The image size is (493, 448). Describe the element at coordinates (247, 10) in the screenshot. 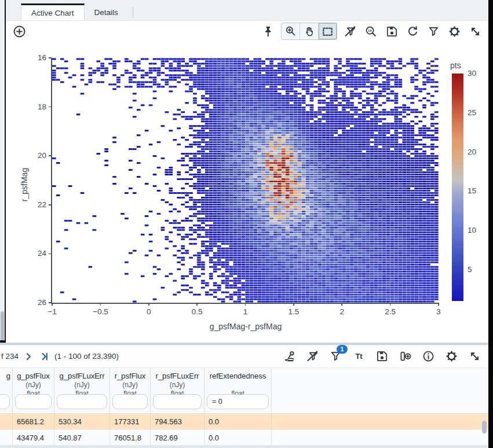

I see `chart-tabbar: Active Chart Details` at that location.